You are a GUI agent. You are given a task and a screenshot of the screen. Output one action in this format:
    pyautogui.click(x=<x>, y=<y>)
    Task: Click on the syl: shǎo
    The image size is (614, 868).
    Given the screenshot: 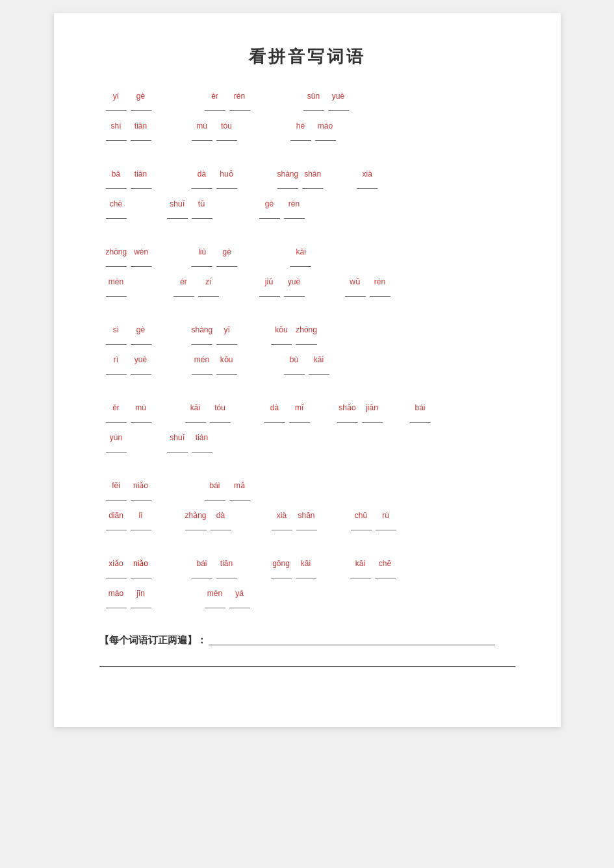 What is the action you would take?
    pyautogui.click(x=348, y=413)
    